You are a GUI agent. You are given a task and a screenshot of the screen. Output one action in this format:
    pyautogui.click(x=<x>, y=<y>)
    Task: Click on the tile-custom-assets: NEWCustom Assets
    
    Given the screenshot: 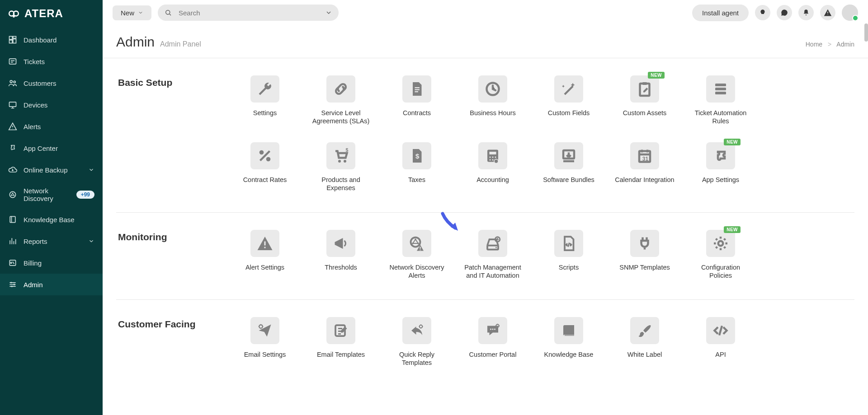 What is the action you would take?
    pyautogui.click(x=645, y=100)
    